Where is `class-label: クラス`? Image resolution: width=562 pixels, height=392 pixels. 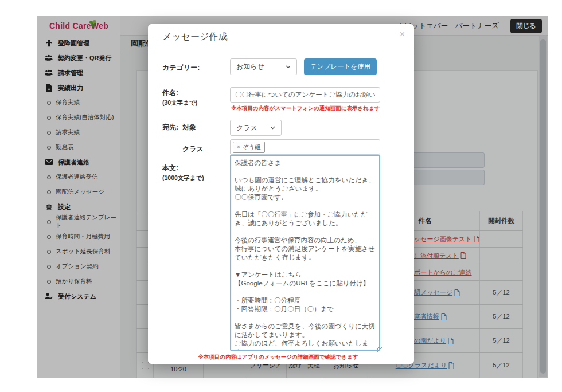 class-label: クラス is located at coordinates (193, 149).